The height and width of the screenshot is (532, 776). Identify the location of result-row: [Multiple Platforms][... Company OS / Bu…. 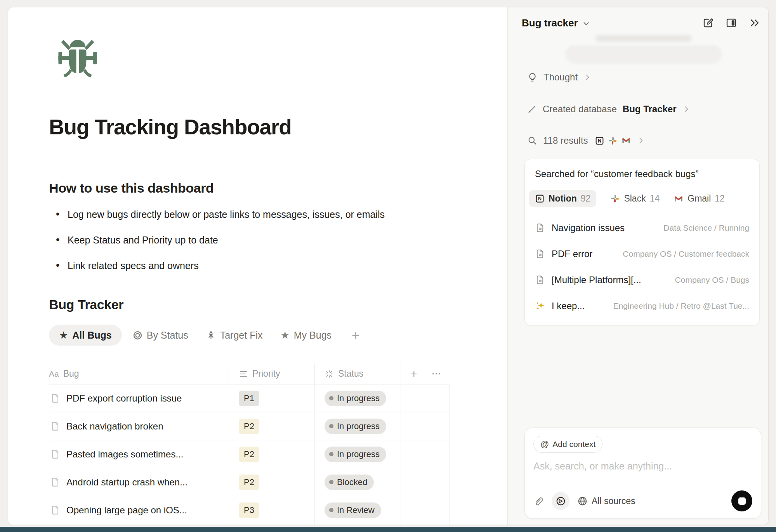
(642, 280).